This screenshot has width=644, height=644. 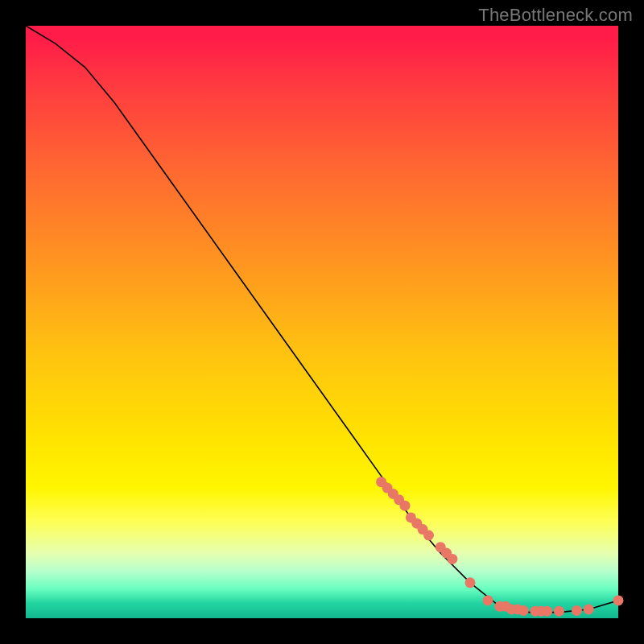 What do you see at coordinates (555, 15) in the screenshot?
I see `watermark: TheBottleneck.com` at bounding box center [555, 15].